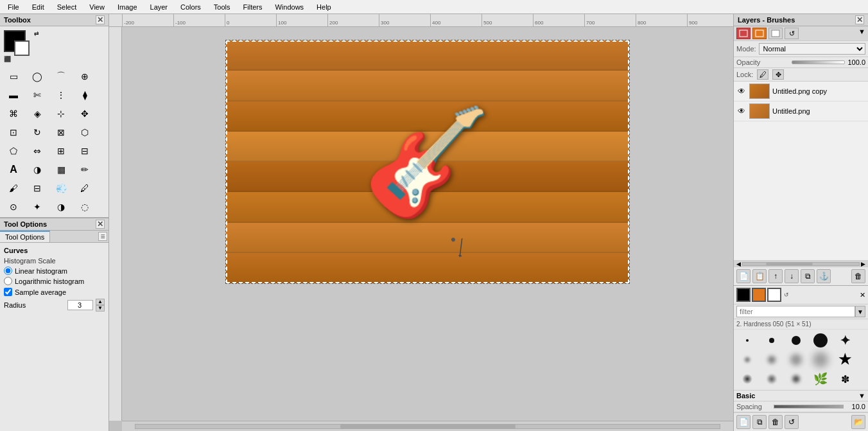 The height and width of the screenshot is (431, 868). Describe the element at coordinates (61, 114) in the screenshot. I see `align-tool: ⊹` at that location.